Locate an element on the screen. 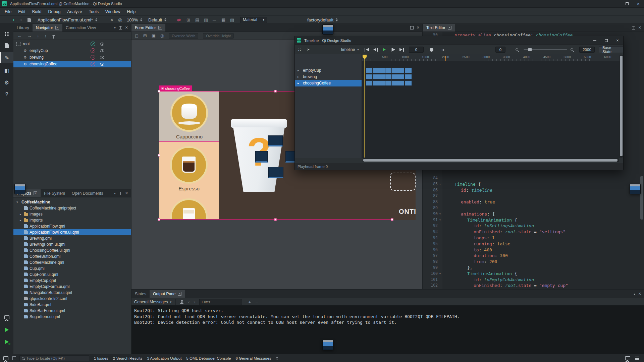 The width and height of the screenshot is (644, 362). run-button is located at coordinates (7, 330).